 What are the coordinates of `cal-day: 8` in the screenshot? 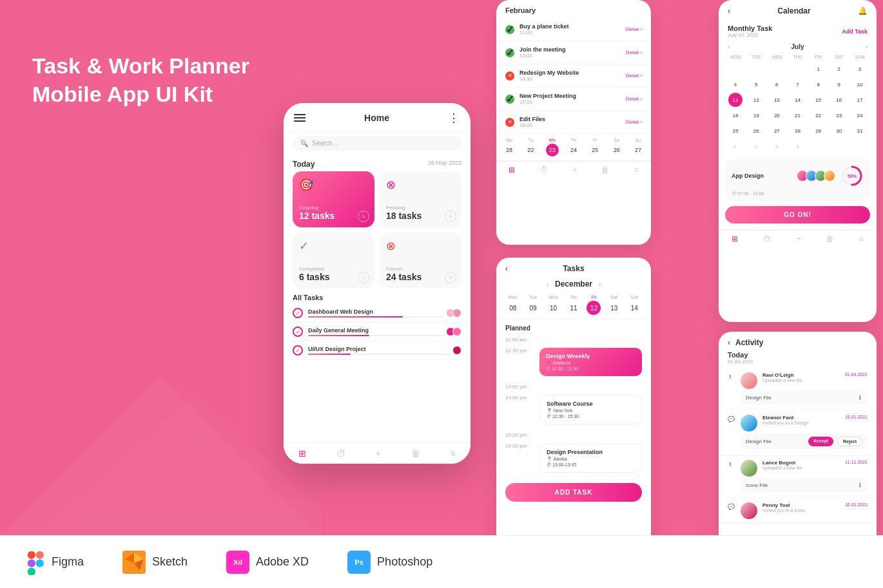 It's located at (819, 84).